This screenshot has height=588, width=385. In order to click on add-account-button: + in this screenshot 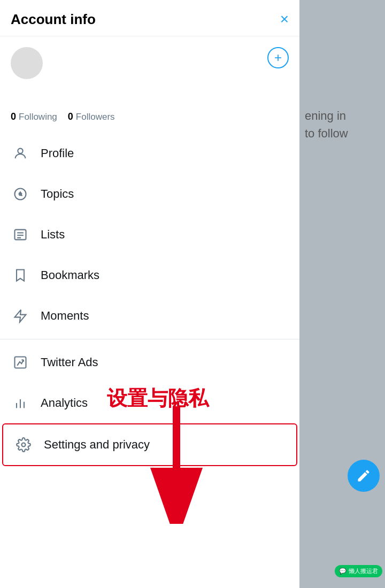, I will do `click(278, 58)`.